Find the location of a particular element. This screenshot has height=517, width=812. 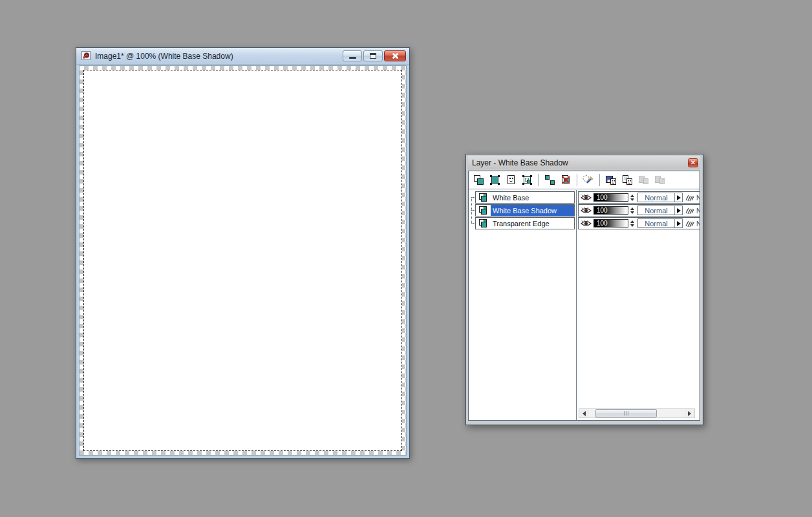

layer-row-transparent-edge: Transparent Edge is located at coordinates (525, 224).